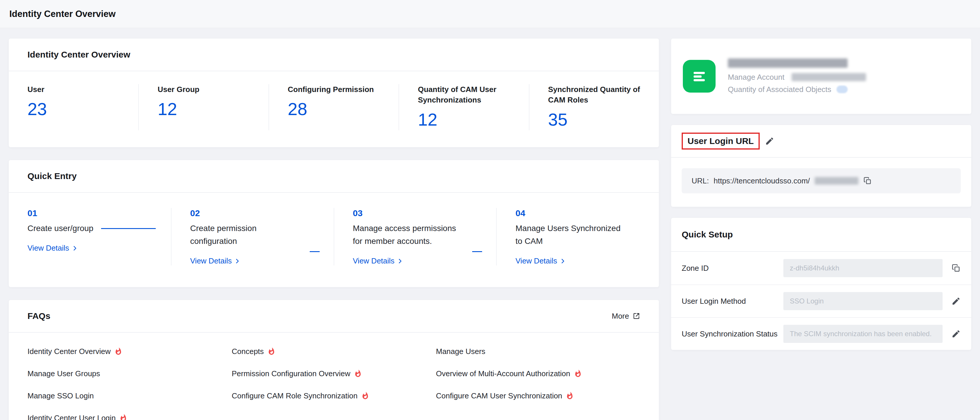 This screenshot has width=980, height=420. I want to click on faq-link: Concepts, so click(334, 352).